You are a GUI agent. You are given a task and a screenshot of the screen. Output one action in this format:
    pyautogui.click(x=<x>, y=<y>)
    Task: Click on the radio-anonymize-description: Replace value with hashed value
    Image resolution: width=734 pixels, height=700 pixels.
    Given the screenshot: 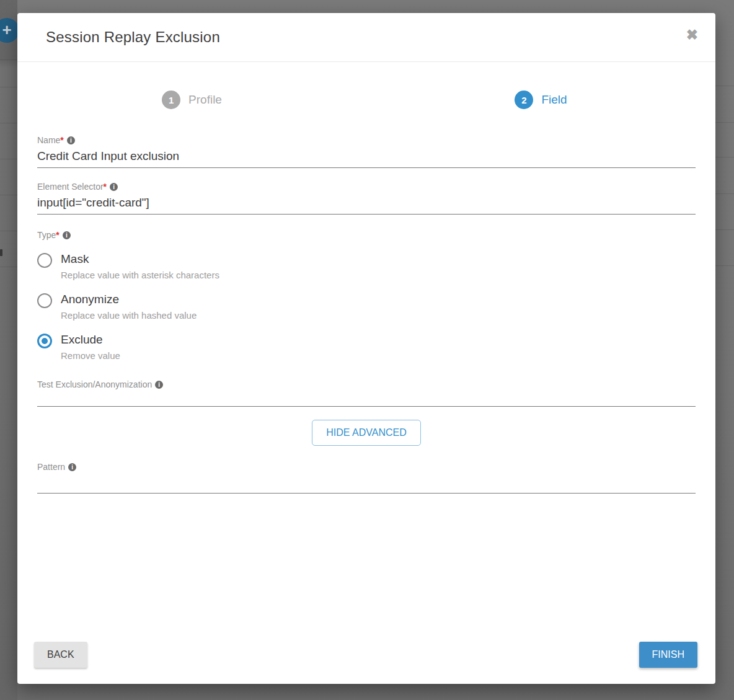 What is the action you would take?
    pyautogui.click(x=129, y=315)
    